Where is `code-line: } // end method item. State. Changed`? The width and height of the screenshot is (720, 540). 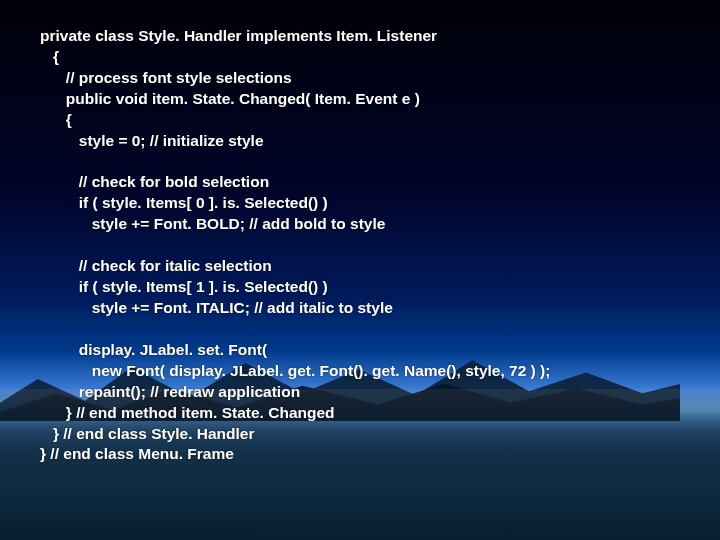
code-line: } // end method item. State. Changed is located at coordinates (188, 412).